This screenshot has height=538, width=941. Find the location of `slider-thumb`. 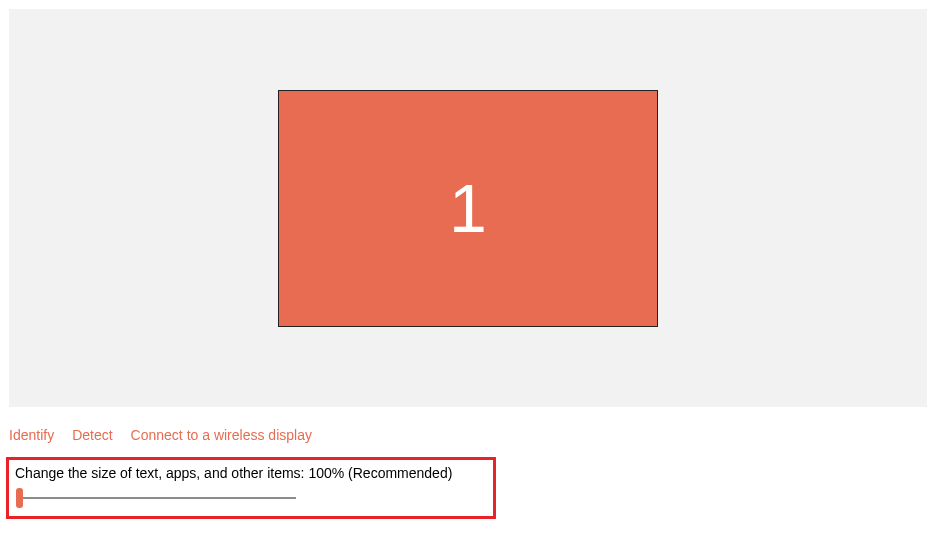

slider-thumb is located at coordinates (20, 498).